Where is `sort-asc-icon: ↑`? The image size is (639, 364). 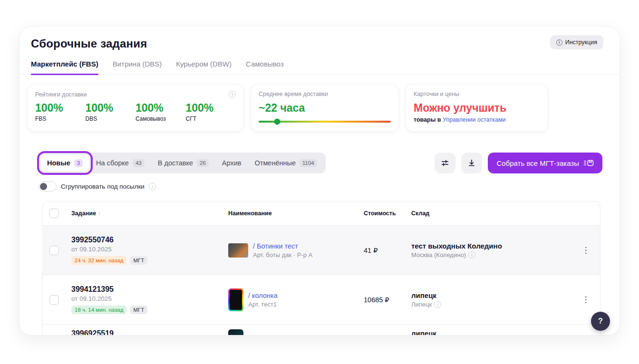
sort-asc-icon: ↑ is located at coordinates (99, 213).